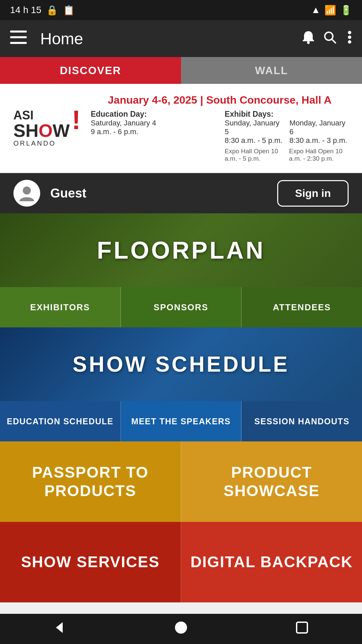 This screenshot has width=362, height=644. I want to click on gold-tiles: PASSPORT TO PRODUCTS PRODUCT SHOWCASE, so click(181, 482).